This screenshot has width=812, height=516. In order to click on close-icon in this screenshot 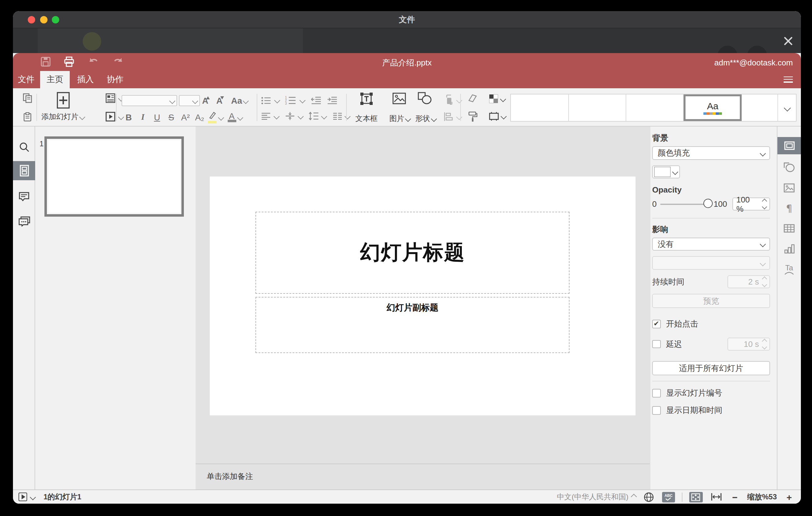, I will do `click(788, 41)`.